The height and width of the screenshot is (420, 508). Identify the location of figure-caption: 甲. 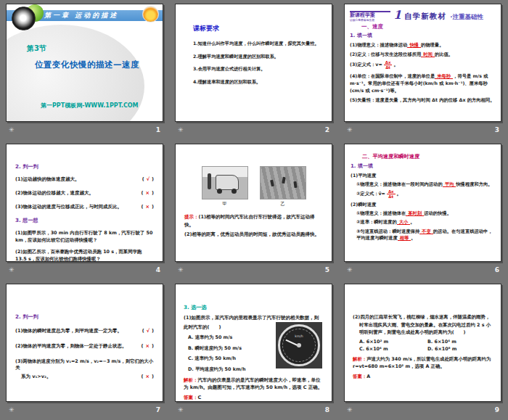
(225, 205).